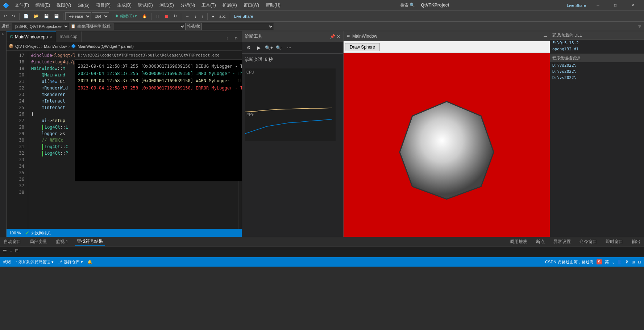 The image size is (644, 330). Describe the element at coordinates (213, 16) in the screenshot. I see `breakpoint-button: ●` at that location.